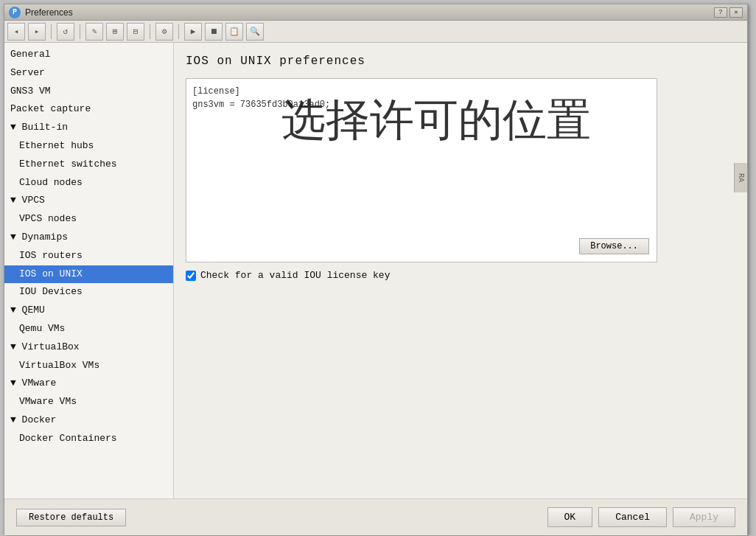  What do you see at coordinates (37, 32) in the screenshot?
I see `toolbar-btn-2: ▸` at bounding box center [37, 32].